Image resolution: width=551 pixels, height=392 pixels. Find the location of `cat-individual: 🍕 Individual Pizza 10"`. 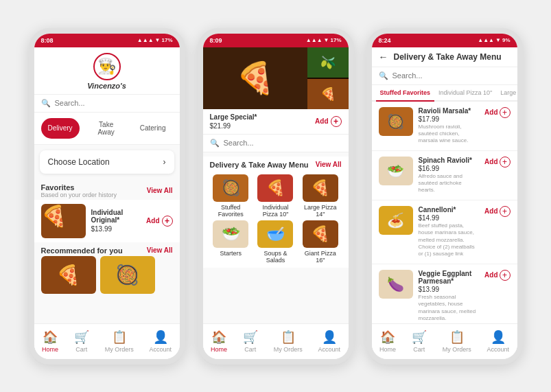

cat-individual: 🍕 Individual Pizza 10" is located at coordinates (276, 196).